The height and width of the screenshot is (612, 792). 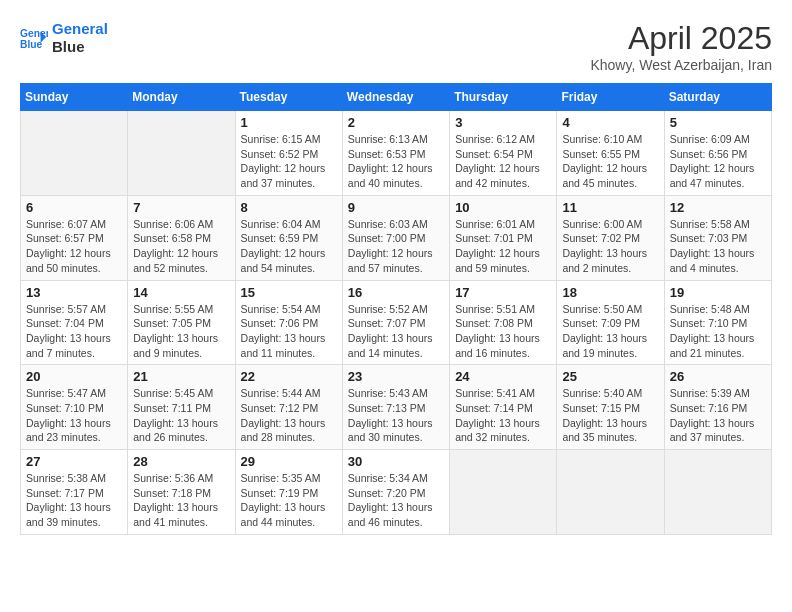 I want to click on day-number: 5, so click(x=718, y=122).